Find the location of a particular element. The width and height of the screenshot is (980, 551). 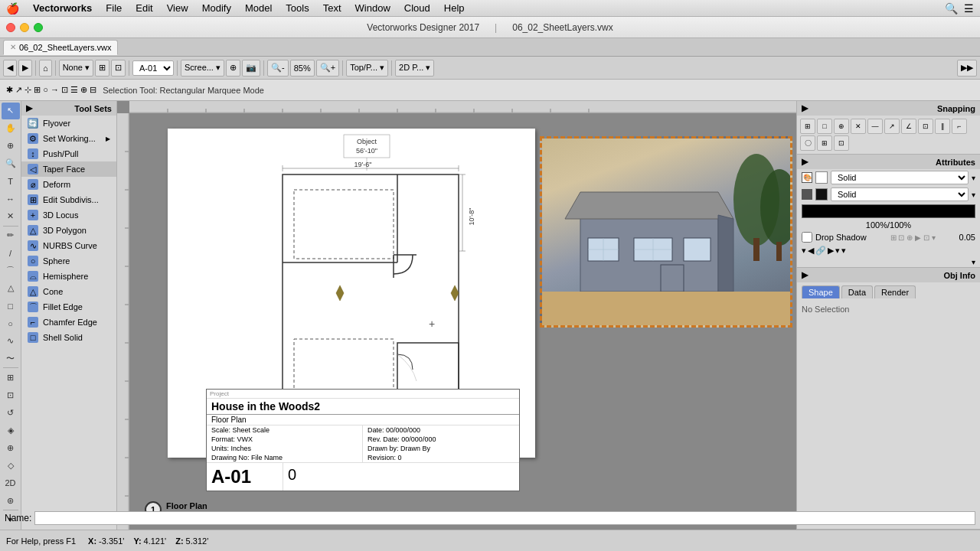

rect-tool: □ is located at coordinates (11, 306).